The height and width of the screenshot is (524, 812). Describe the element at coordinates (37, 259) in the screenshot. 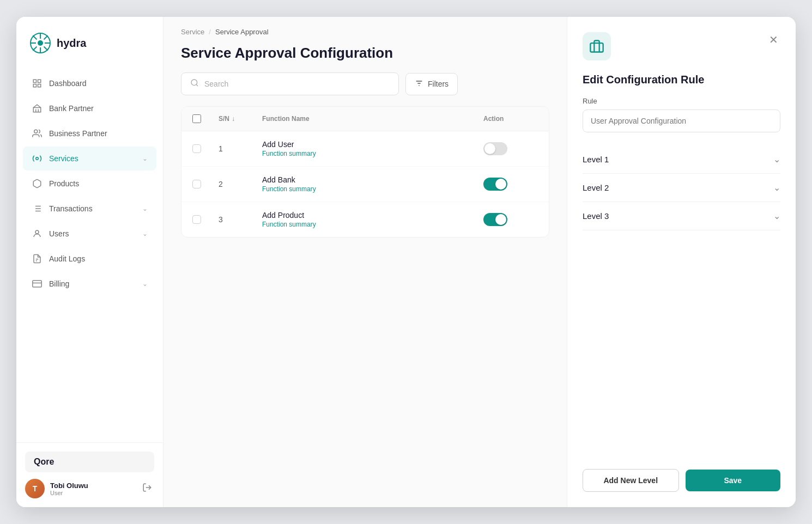

I see `audit-icon` at that location.